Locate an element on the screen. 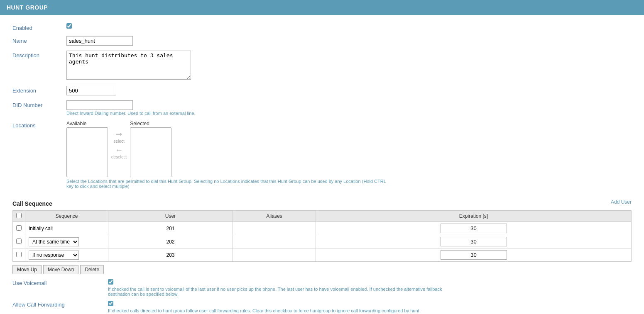 The image size is (644, 314). page-title: HUNT GROUP is located at coordinates (27, 7).